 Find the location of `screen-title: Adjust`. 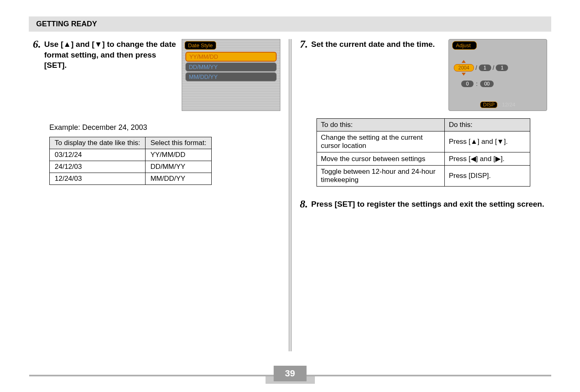

screen-title: Adjust is located at coordinates (464, 45).